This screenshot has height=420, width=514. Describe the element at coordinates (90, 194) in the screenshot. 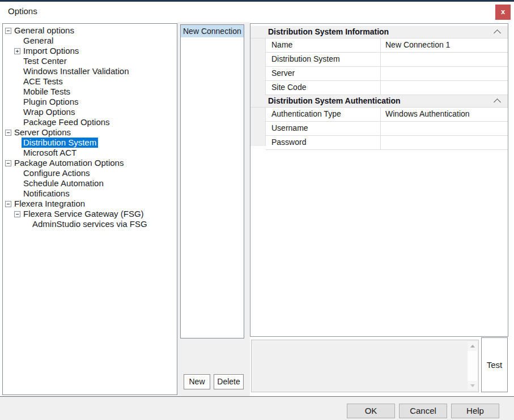

I see `tree-item-notifications: Notifications` at that location.